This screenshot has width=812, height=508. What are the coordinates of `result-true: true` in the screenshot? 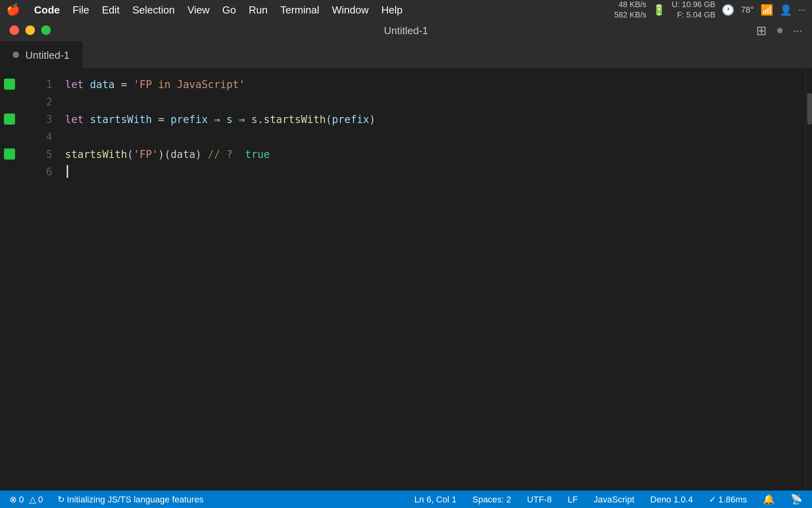 It's located at (258, 154).